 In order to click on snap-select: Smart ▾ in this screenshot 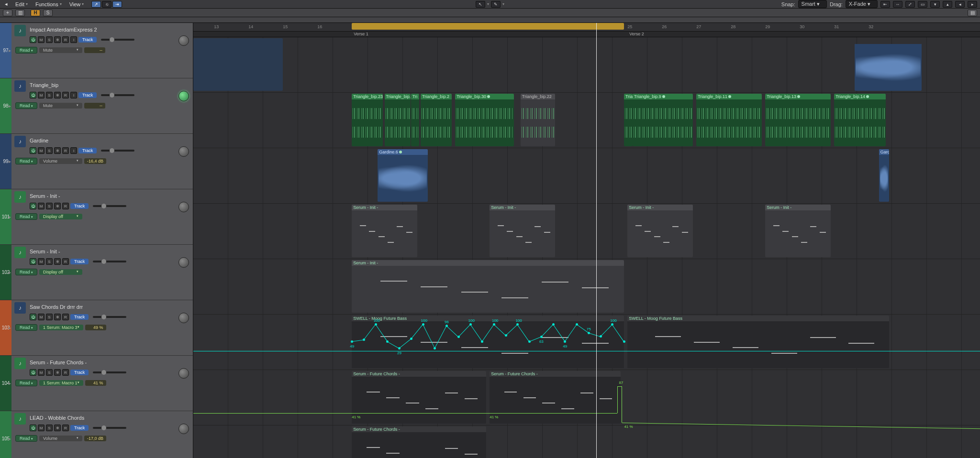, I will do `click(813, 4)`.